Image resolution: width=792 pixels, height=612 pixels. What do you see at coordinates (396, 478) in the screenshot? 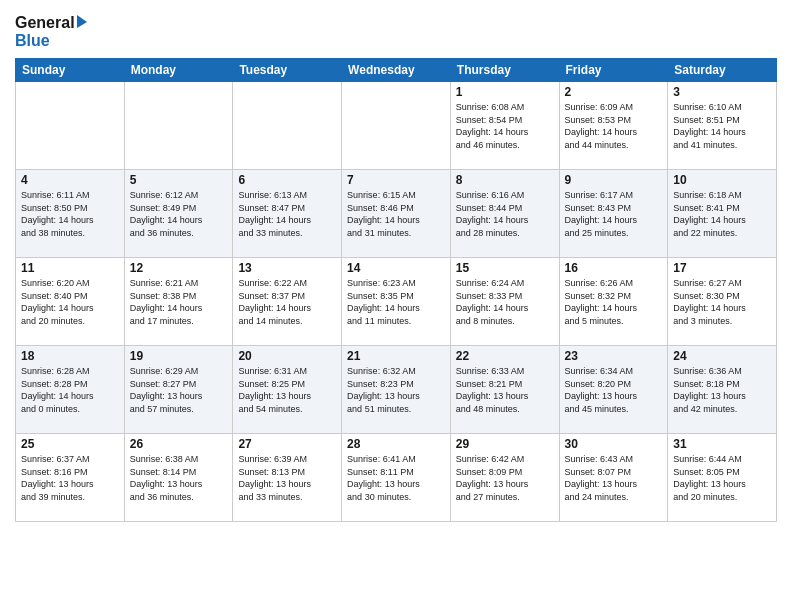
I see `week-row-5: 25Sunrise: 6:37 AM Sunset: 8:16 PM Dayli…` at bounding box center [396, 478].